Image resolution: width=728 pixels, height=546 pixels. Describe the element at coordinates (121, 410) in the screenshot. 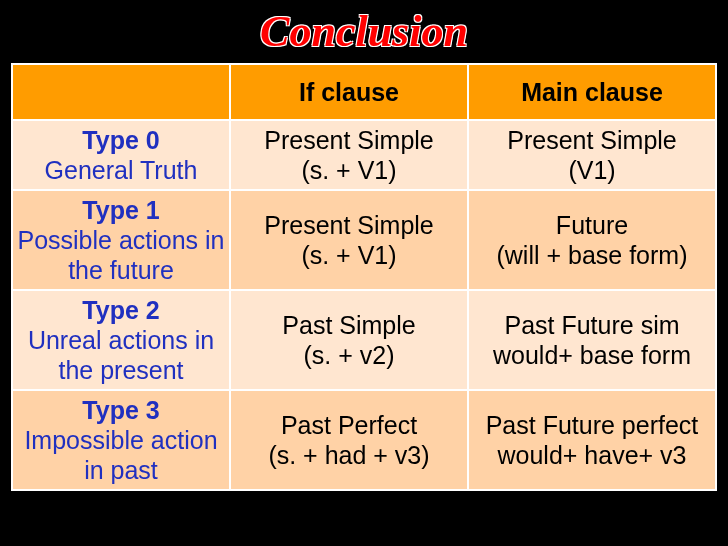

I see `row-type: Type 3` at that location.